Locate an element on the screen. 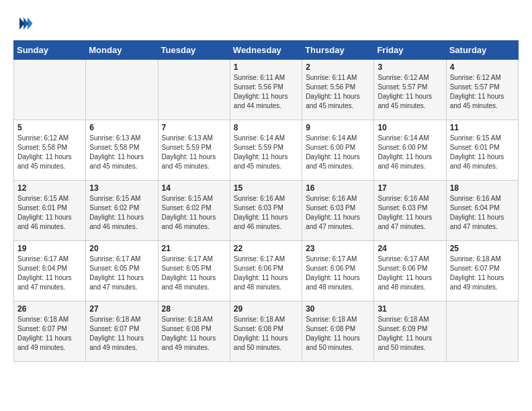  day-number: 22 is located at coordinates (266, 248).